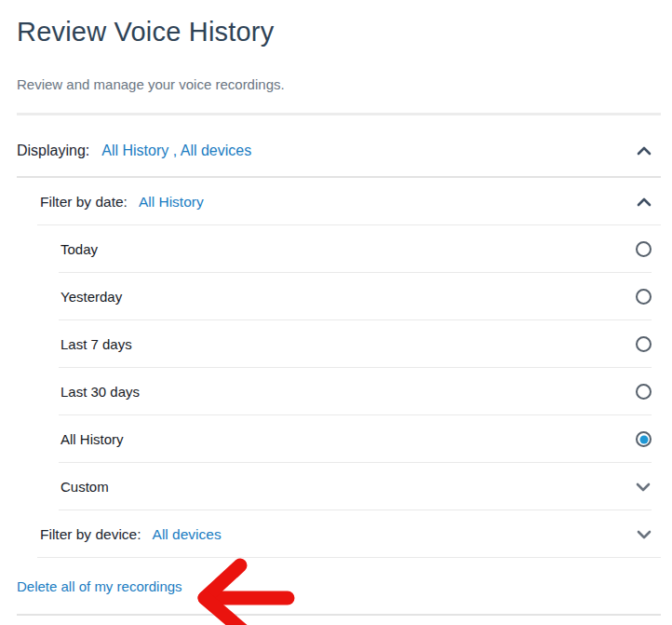 The width and height of the screenshot is (672, 625). What do you see at coordinates (336, 201) in the screenshot?
I see `filter-by-date-row: Filter by date: All History` at bounding box center [336, 201].